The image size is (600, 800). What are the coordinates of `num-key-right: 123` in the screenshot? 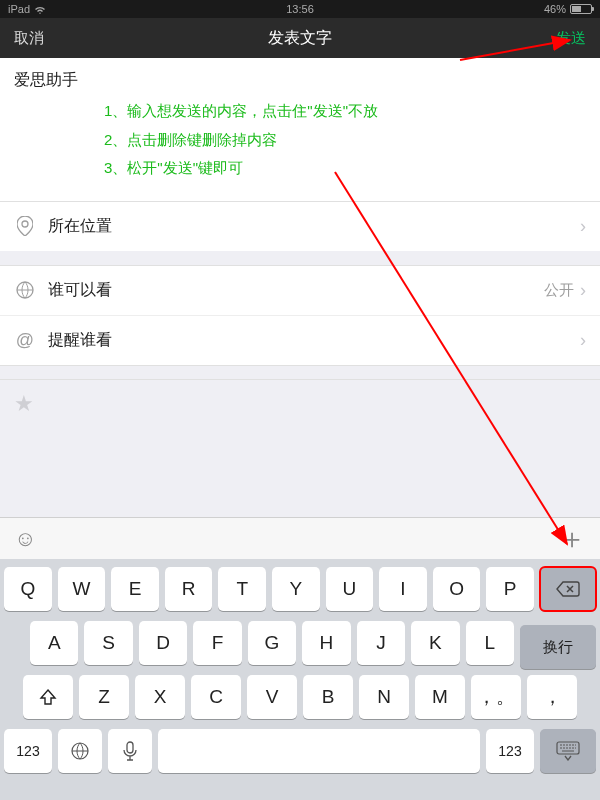 It's located at (510, 751).